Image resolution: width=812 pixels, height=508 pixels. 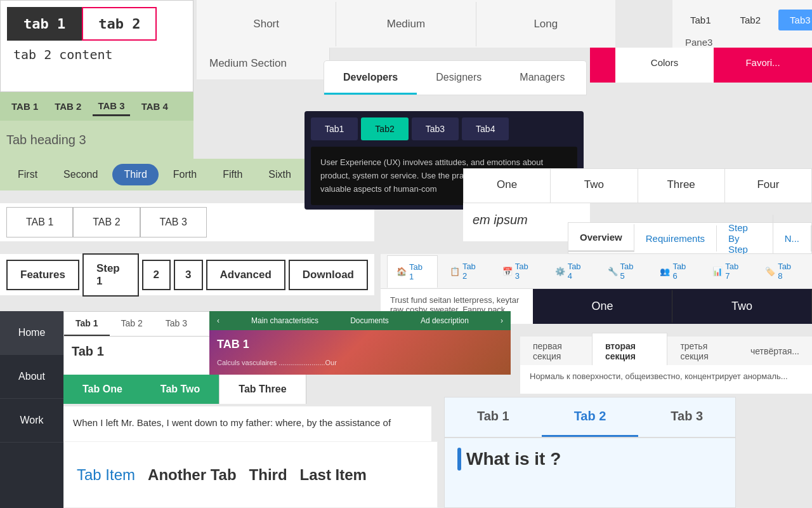 I want to click on sq-tab-2: TAB 2, so click(x=107, y=222).